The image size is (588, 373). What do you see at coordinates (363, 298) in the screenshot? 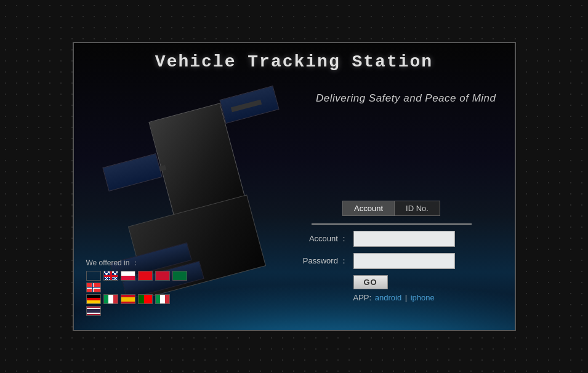
I see `app-links-prefix: APP:` at bounding box center [363, 298].